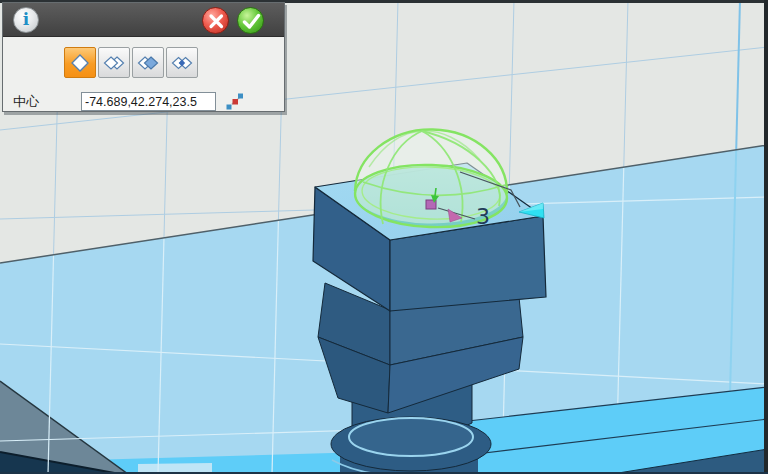  What do you see at coordinates (26, 20) in the screenshot?
I see `info-icon: i` at bounding box center [26, 20].